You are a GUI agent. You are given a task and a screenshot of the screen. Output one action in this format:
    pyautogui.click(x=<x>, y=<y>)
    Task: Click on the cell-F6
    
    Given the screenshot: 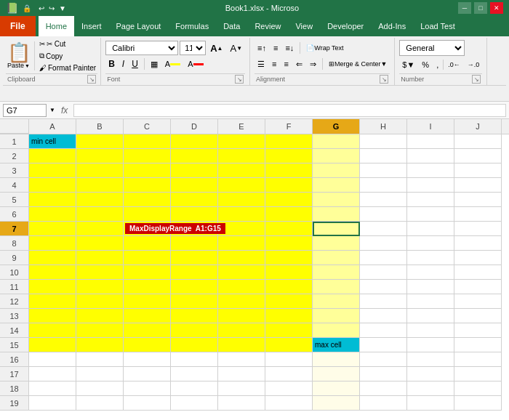 What is the action you would take?
    pyautogui.click(x=289, y=214)
    